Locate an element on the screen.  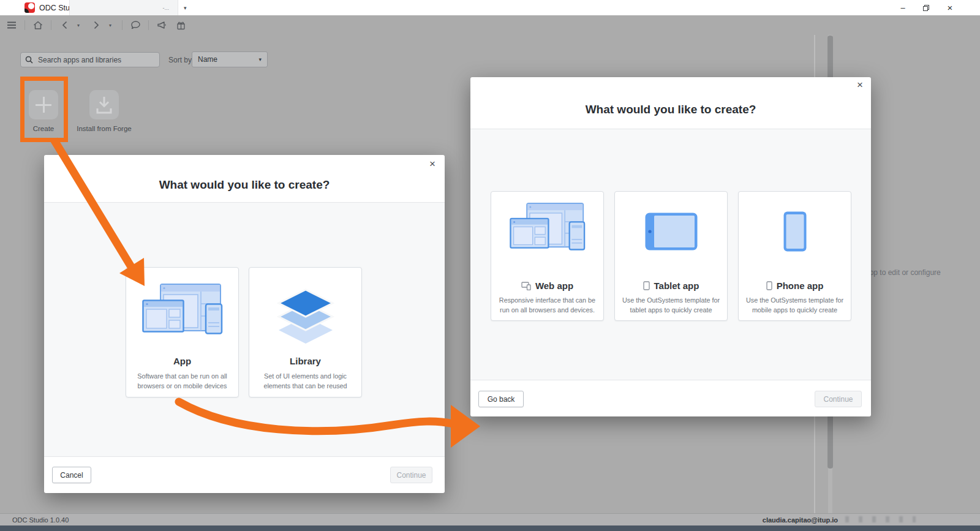
library-card: Library Set of UI elements and logic ele… is located at coordinates (305, 332).